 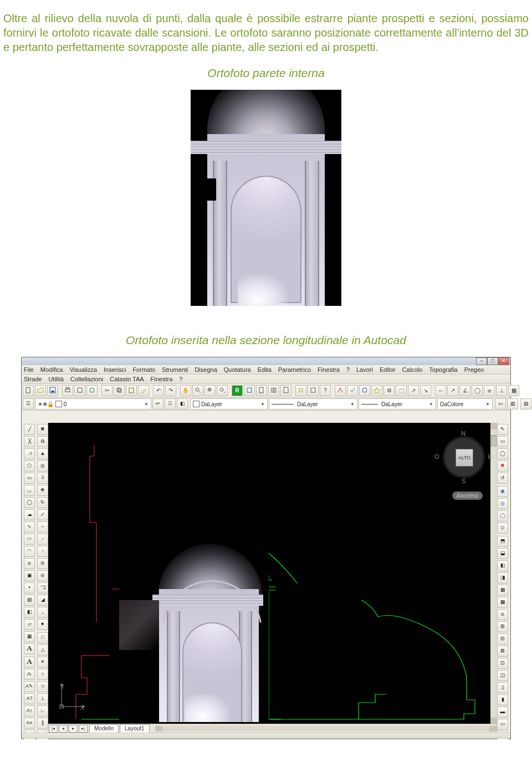 What do you see at coordinates (503, 554) in the screenshot?
I see `r-tool-11-icon: ⬓` at bounding box center [503, 554].